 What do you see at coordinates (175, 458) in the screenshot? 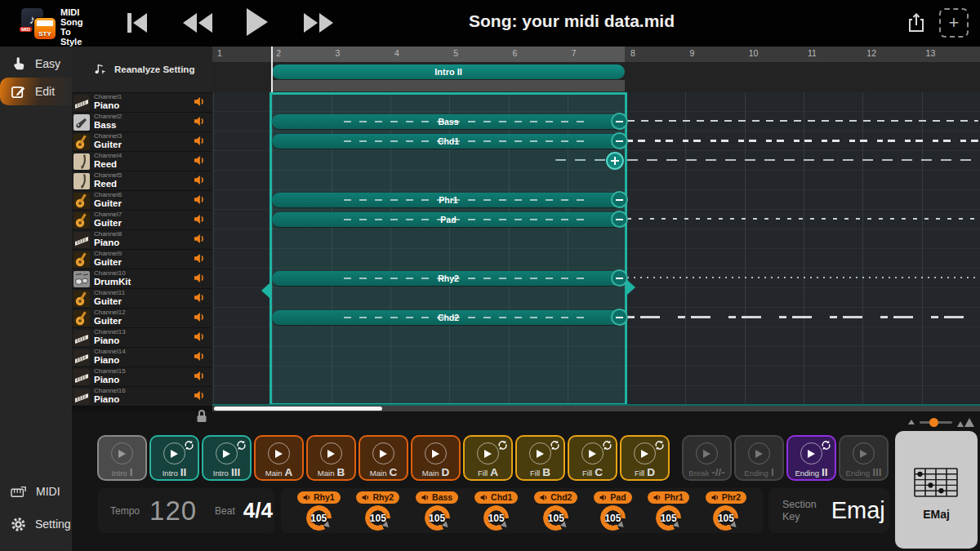
I see `section-button-intro-ii: IntroII` at bounding box center [175, 458].